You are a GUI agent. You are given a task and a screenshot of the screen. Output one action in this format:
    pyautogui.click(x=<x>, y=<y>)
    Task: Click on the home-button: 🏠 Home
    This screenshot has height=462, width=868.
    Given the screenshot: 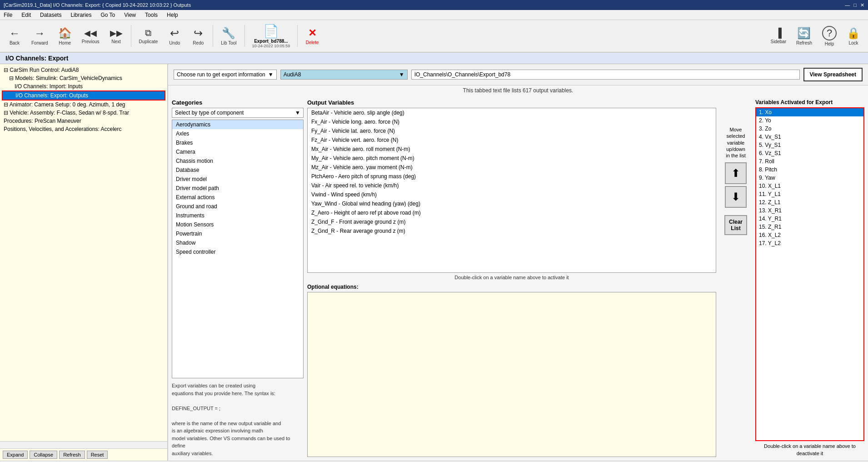 What is the action you would take?
    pyautogui.click(x=65, y=36)
    